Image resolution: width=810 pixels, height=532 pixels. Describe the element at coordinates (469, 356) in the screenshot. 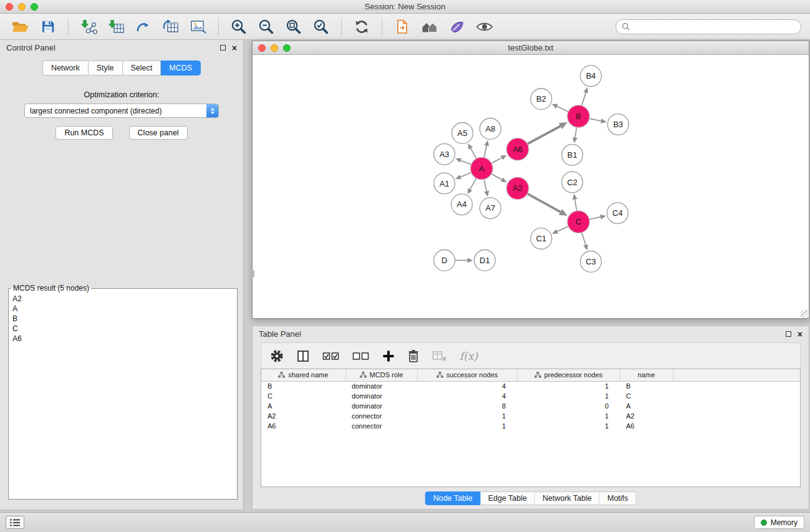

I see `function-builder-fx: f(x)` at that location.